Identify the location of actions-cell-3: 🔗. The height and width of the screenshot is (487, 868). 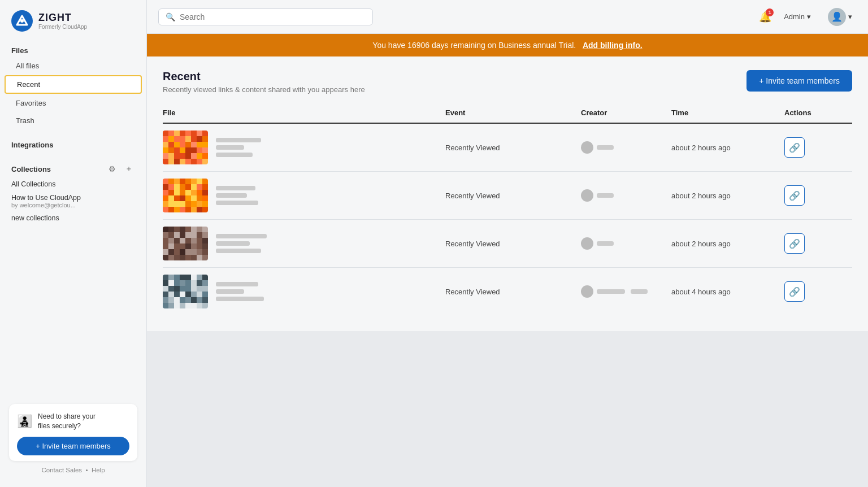
(818, 244).